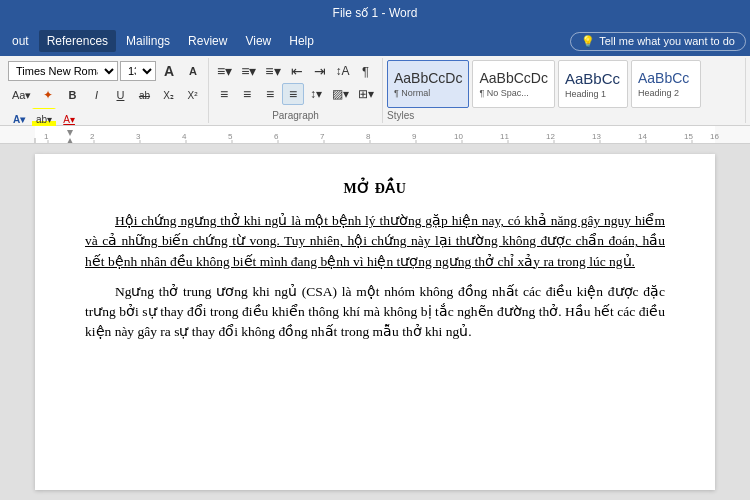 This screenshot has height=500, width=750. Describe the element at coordinates (642, 136) in the screenshot. I see `svg-text: 14` at that location.